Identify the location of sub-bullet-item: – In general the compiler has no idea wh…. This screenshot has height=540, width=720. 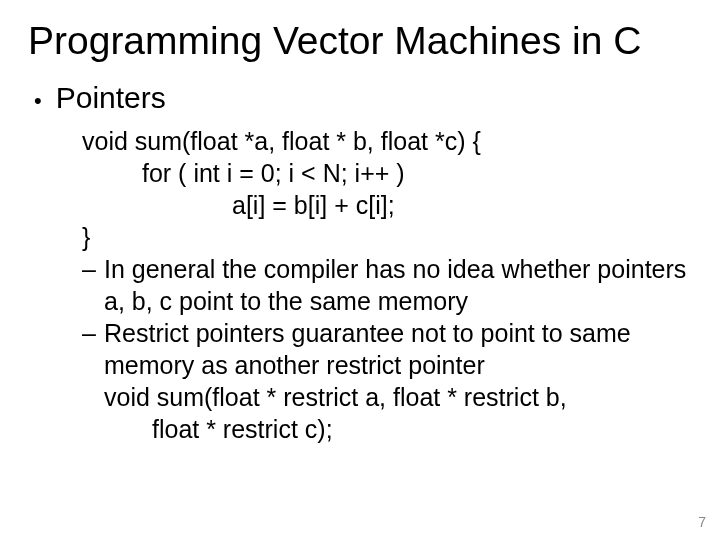
(387, 285).